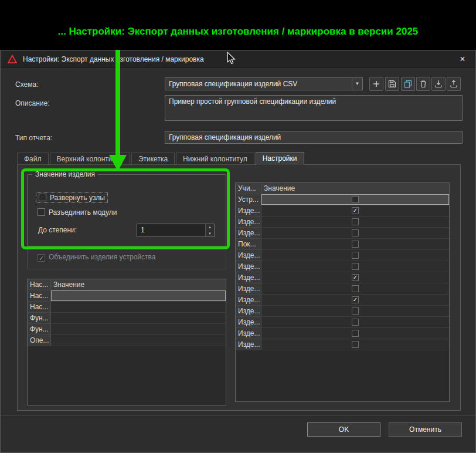 This screenshot has width=476, height=453. I want to click on report-type-input: Групповая спецификация изделий, so click(314, 137).